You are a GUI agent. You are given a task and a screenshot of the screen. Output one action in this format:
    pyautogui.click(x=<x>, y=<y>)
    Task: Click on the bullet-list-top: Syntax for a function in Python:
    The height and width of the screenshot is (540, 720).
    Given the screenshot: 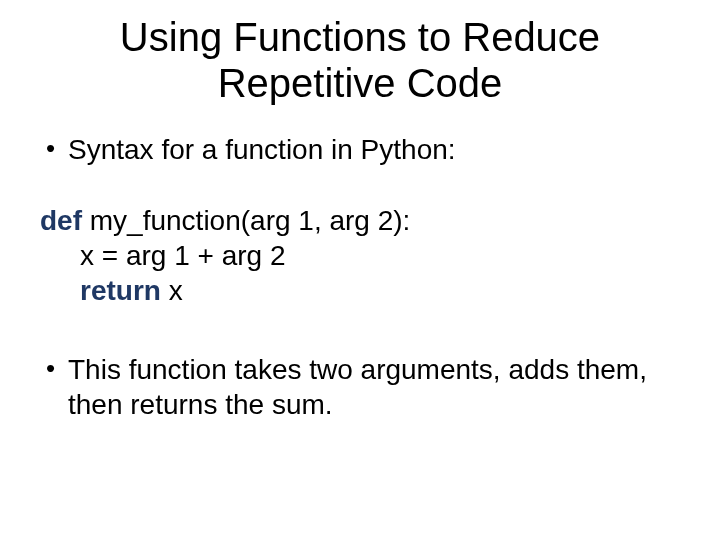 What is the action you would take?
    pyautogui.click(x=360, y=150)
    